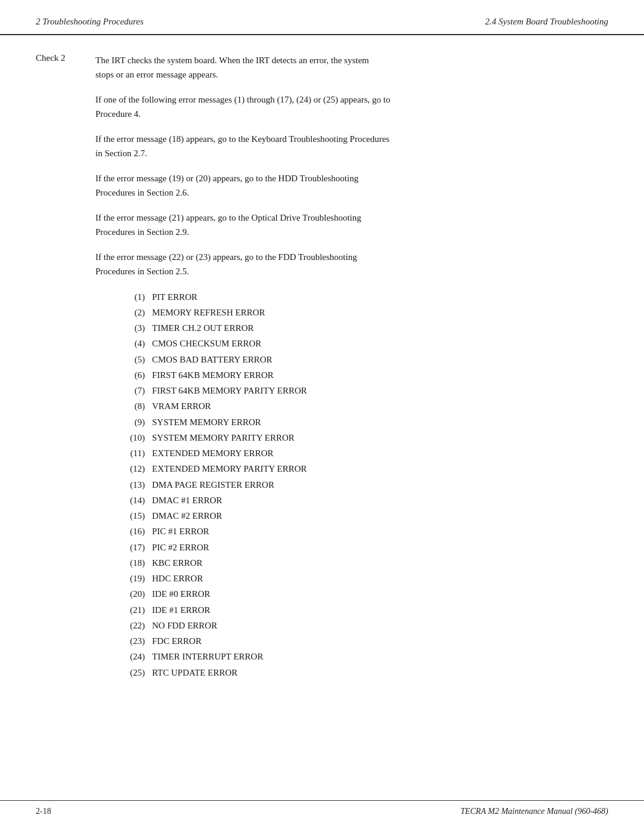  What do you see at coordinates (352, 73) in the screenshot?
I see `check-body: The IRT checks the system board. When th…` at bounding box center [352, 73].